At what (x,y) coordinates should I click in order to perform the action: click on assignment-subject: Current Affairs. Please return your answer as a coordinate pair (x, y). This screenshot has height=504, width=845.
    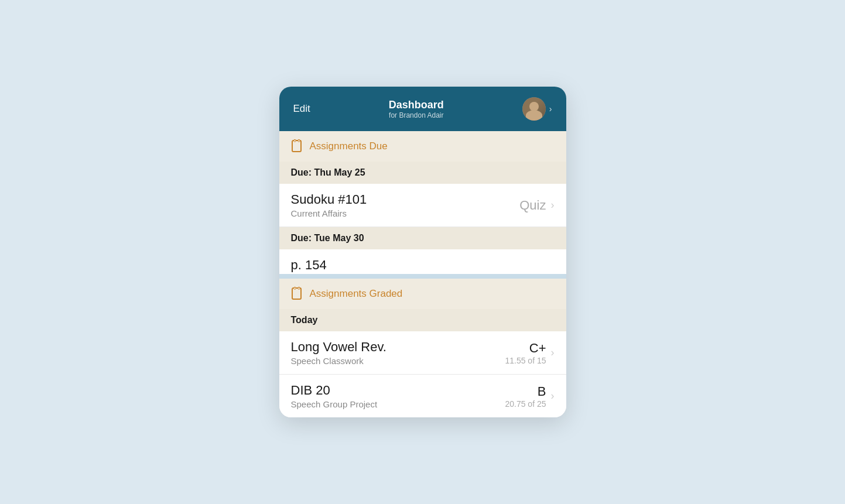
    Looking at the image, I should click on (405, 213).